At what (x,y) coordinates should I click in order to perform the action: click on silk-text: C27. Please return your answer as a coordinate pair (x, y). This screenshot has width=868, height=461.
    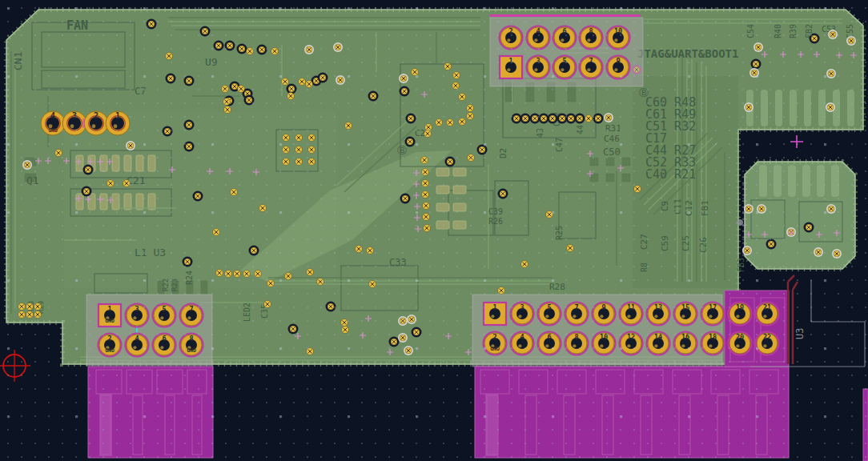
    Looking at the image, I should click on (644, 242).